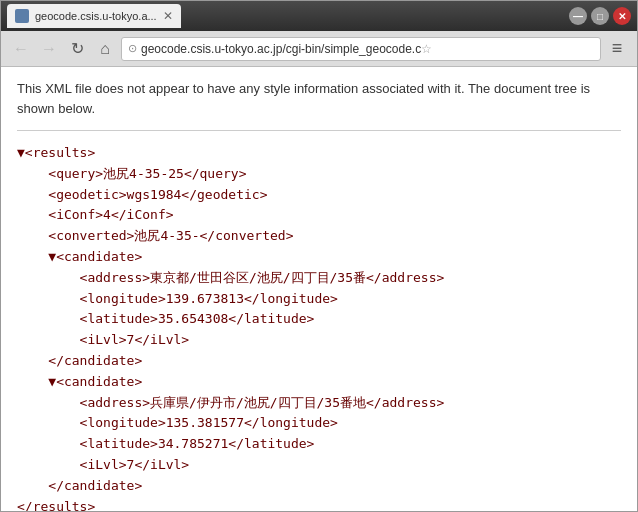 This screenshot has height=512, width=638. I want to click on xml-line: <longitude>139.673813</longitude>, so click(319, 300).